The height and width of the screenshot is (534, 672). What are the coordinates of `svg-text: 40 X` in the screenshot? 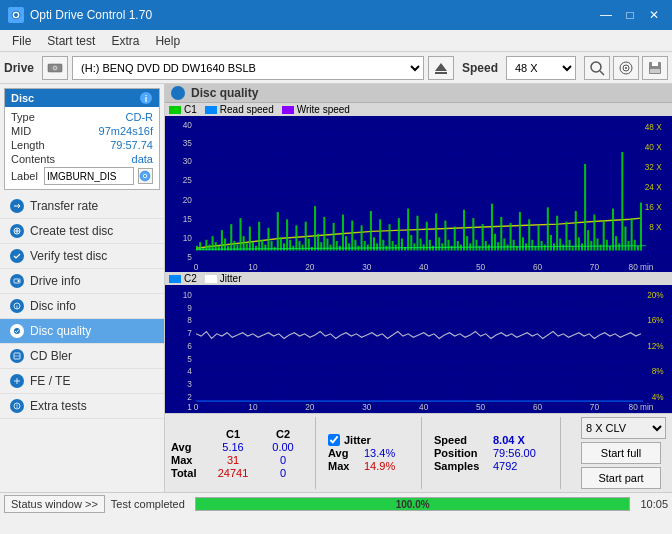 It's located at (654, 146).